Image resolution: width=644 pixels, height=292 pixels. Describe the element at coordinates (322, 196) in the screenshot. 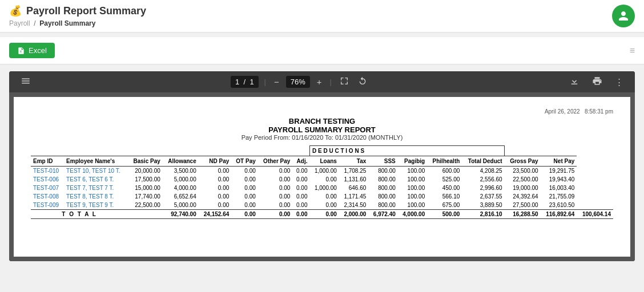

I see `table-row: TEST-008TEST 8, TEST 8 T.17,740.006,652.…` at that location.